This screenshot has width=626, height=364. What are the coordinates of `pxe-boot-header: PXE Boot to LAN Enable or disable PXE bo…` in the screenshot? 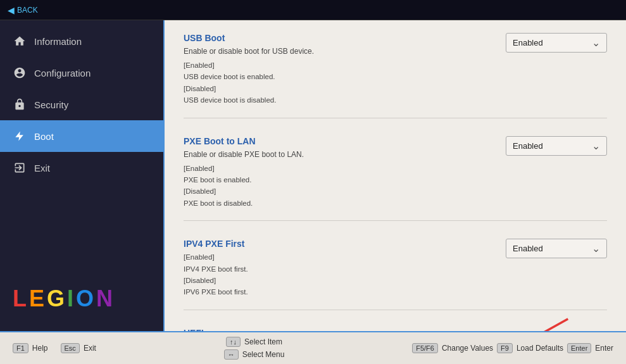 It's located at (395, 173).